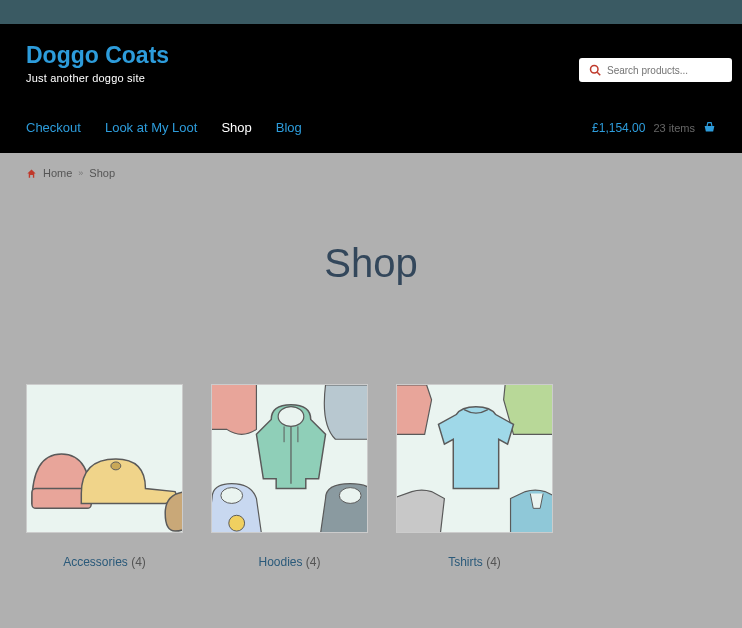  I want to click on category-name: Accessories, so click(96, 562).